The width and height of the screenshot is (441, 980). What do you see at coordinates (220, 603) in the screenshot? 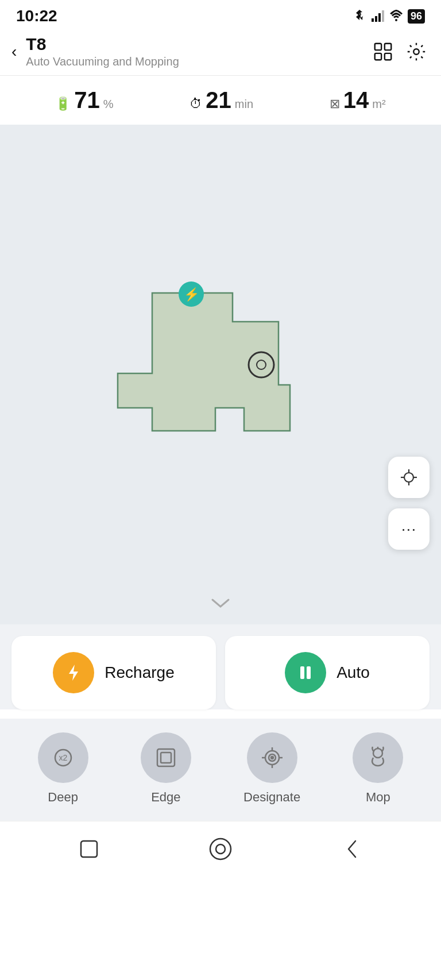
I see `chevron-down-icon` at bounding box center [220, 603].